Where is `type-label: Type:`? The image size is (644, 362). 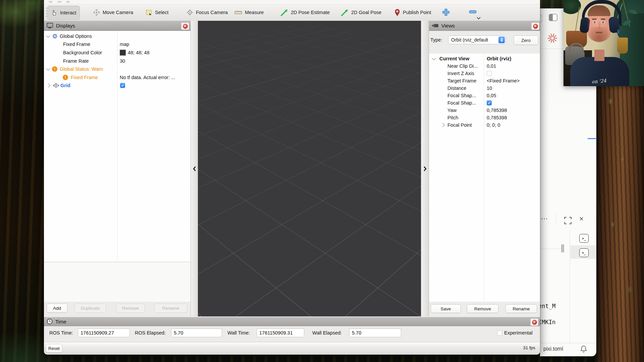
type-label: Type: is located at coordinates (436, 40).